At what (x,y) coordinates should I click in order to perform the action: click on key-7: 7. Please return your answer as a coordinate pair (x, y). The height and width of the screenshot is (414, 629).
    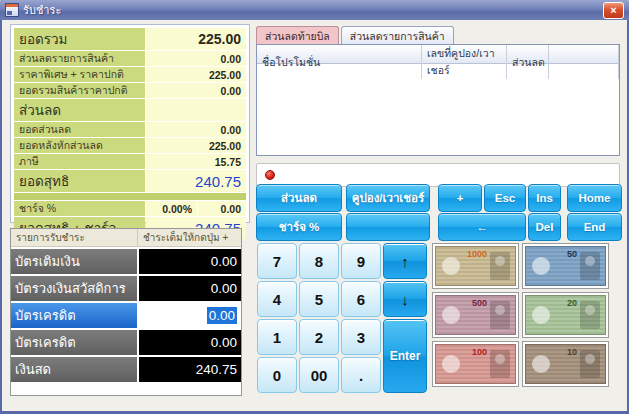
    Looking at the image, I should click on (277, 261).